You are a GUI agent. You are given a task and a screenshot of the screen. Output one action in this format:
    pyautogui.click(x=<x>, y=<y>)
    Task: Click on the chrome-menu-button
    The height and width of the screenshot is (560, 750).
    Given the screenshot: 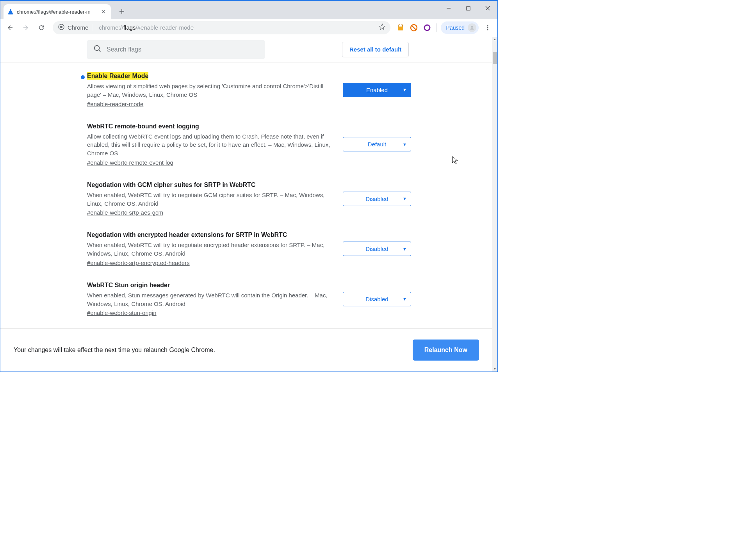 What is the action you would take?
    pyautogui.click(x=488, y=28)
    